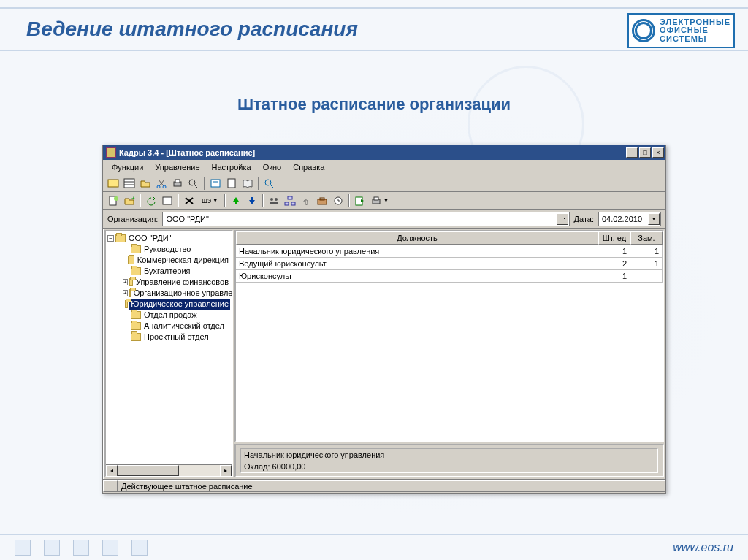  What do you see at coordinates (252, 201) in the screenshot?
I see `arrow-down-icon` at bounding box center [252, 201].